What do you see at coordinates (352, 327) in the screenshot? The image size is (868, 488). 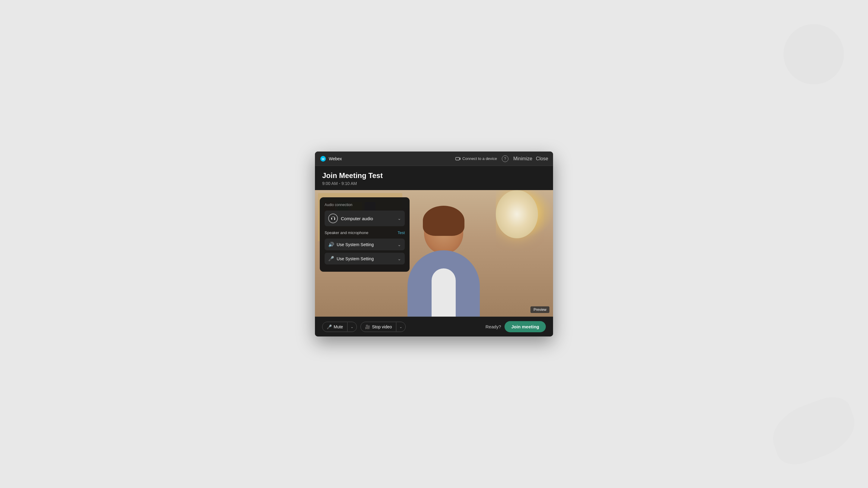 I see `mute-chevron-icon: ⌄` at bounding box center [352, 327].